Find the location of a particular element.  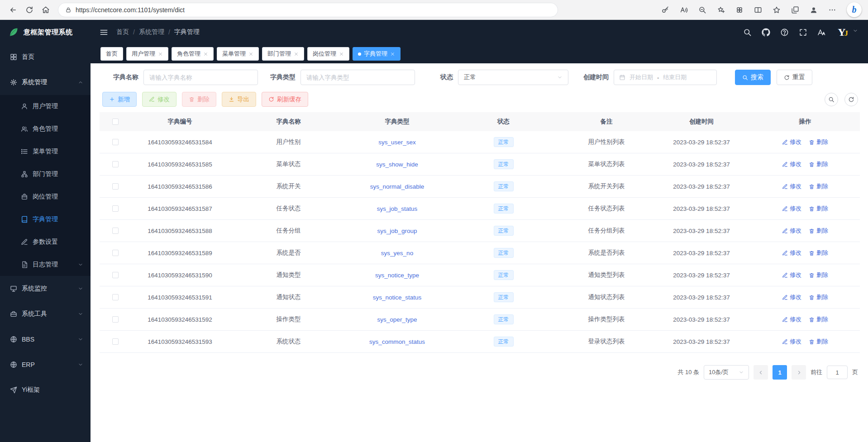

current-page-button: 1 is located at coordinates (780, 372).